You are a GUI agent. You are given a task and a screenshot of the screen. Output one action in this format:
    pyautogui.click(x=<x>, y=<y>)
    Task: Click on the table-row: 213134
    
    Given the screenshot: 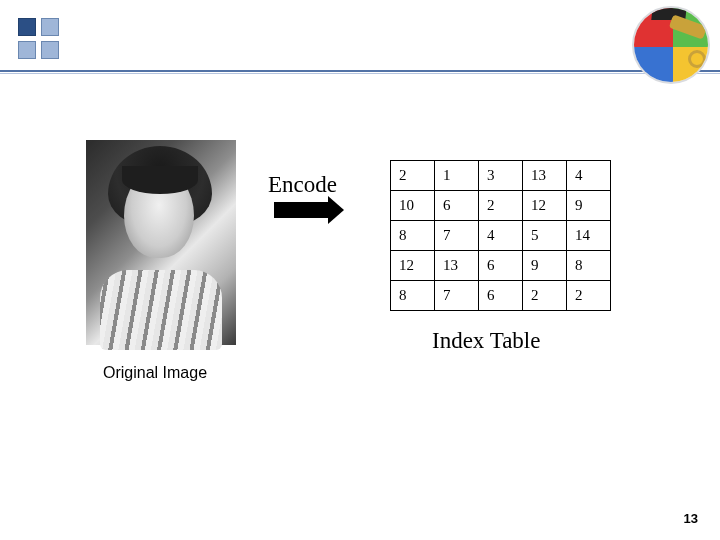 What is the action you would take?
    pyautogui.click(x=501, y=176)
    